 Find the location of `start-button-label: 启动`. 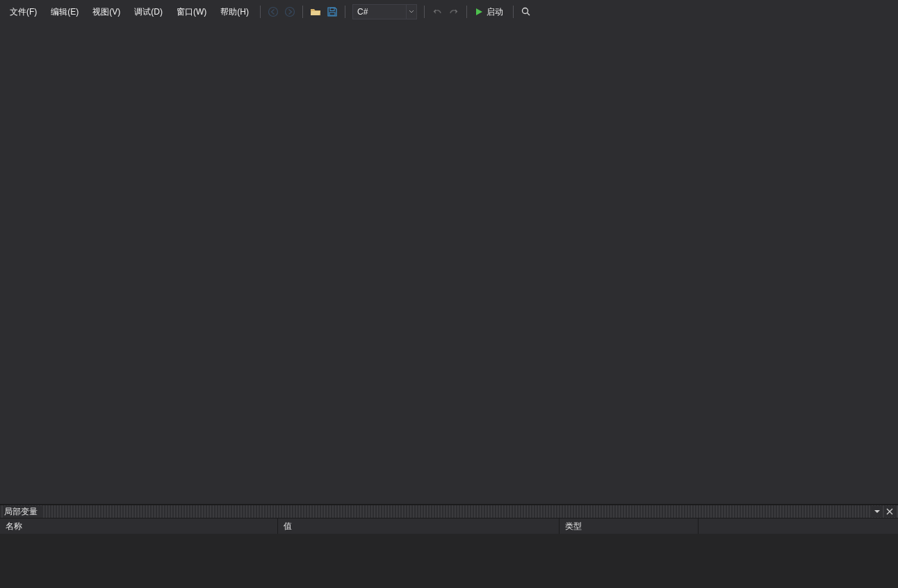

start-button-label: 启动 is located at coordinates (495, 13).